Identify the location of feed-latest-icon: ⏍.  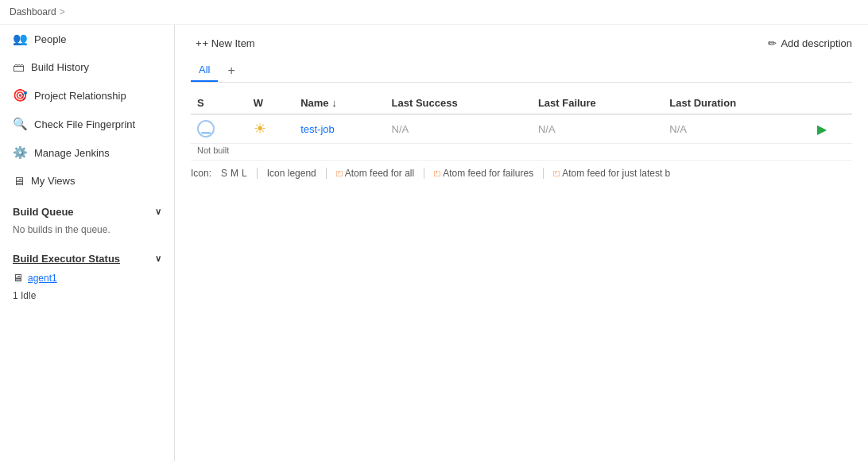
(556, 173).